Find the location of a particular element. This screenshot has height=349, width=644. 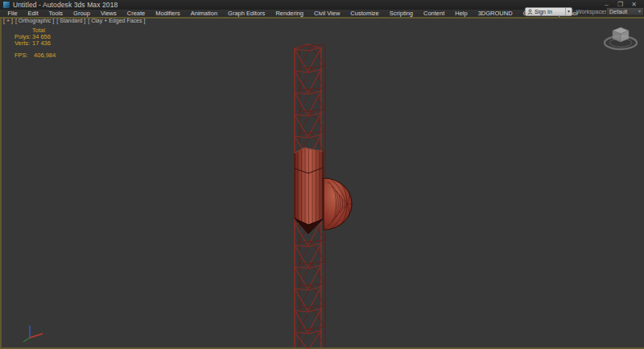

stats-fps-row: FPS: 406,984 is located at coordinates (35, 56).